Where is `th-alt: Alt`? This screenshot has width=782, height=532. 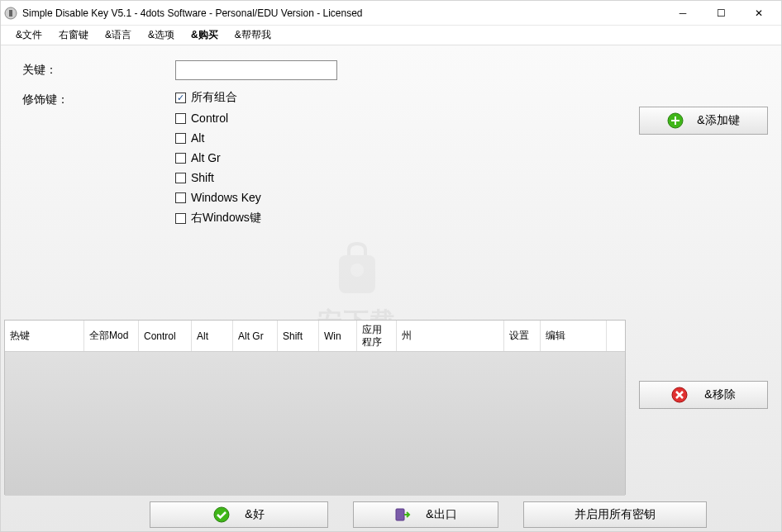
th-alt: Alt is located at coordinates (212, 335).